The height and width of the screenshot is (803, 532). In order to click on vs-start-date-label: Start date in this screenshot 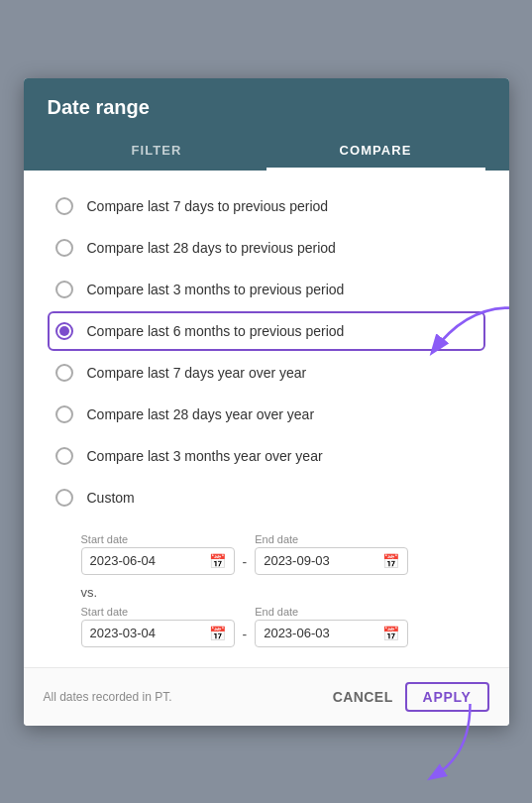, I will do `click(159, 612)`.